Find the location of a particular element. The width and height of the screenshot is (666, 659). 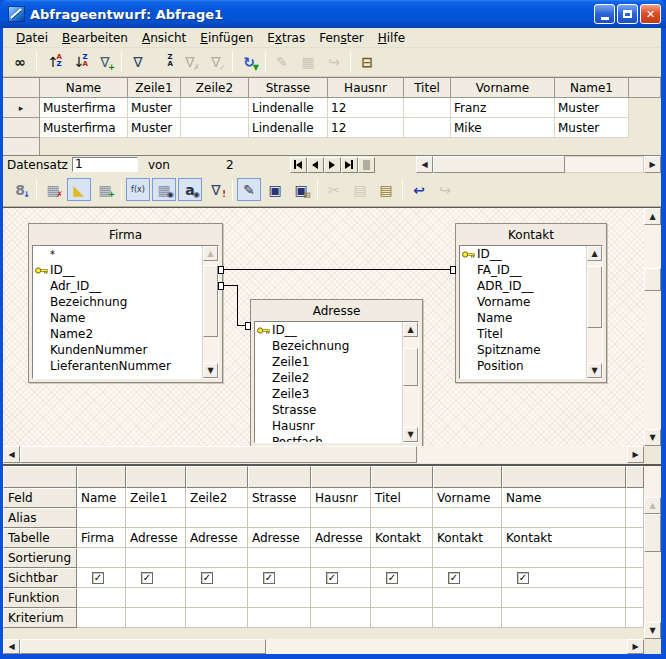

field-item-zeile1: Zeile1 is located at coordinates (336, 362).